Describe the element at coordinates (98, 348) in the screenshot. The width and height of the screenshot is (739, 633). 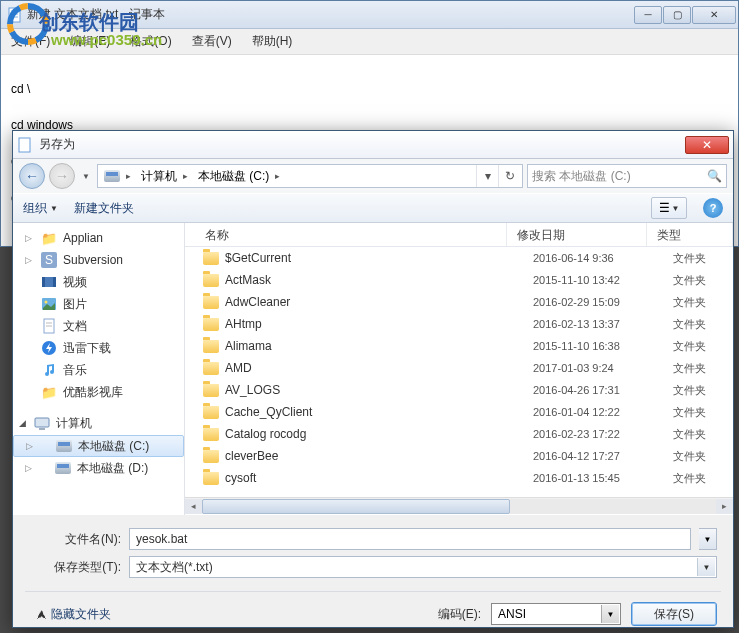
I see `sidebar-item: 迅雷下载` at that location.